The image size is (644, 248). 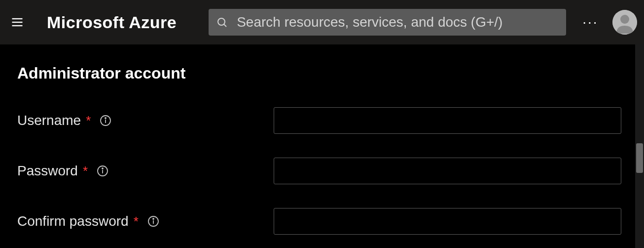 I want to click on search-box, so click(x=388, y=22).